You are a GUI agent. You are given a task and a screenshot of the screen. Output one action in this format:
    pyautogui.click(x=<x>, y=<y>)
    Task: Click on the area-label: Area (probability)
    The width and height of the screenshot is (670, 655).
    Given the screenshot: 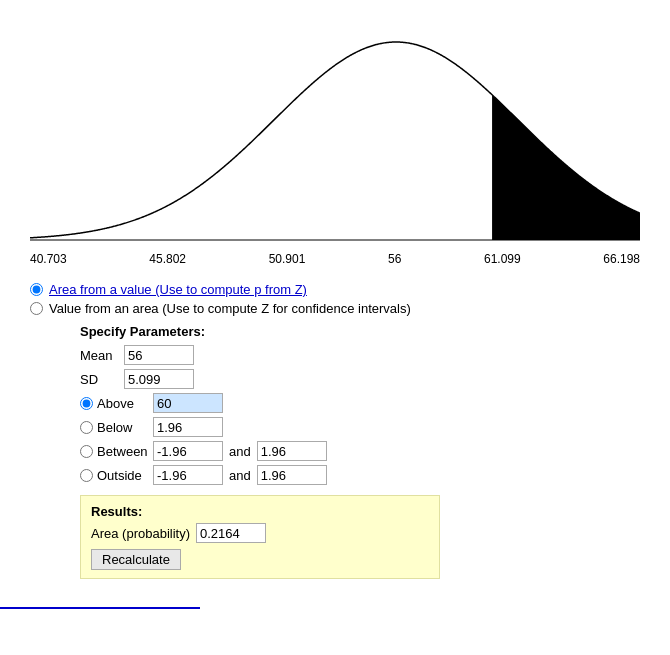 What is the action you would take?
    pyautogui.click(x=140, y=534)
    